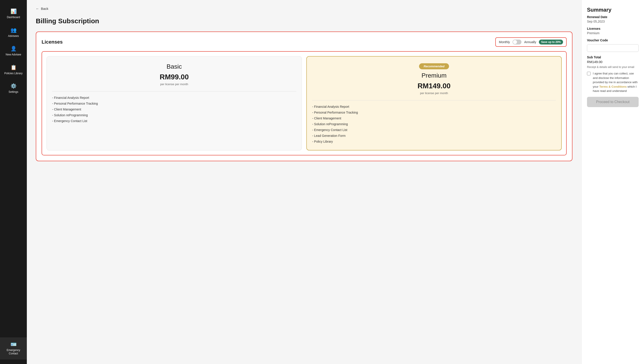 This screenshot has width=644, height=364. What do you see at coordinates (13, 55) in the screenshot?
I see `sidebar-item-label: New Advisee` at bounding box center [13, 55].